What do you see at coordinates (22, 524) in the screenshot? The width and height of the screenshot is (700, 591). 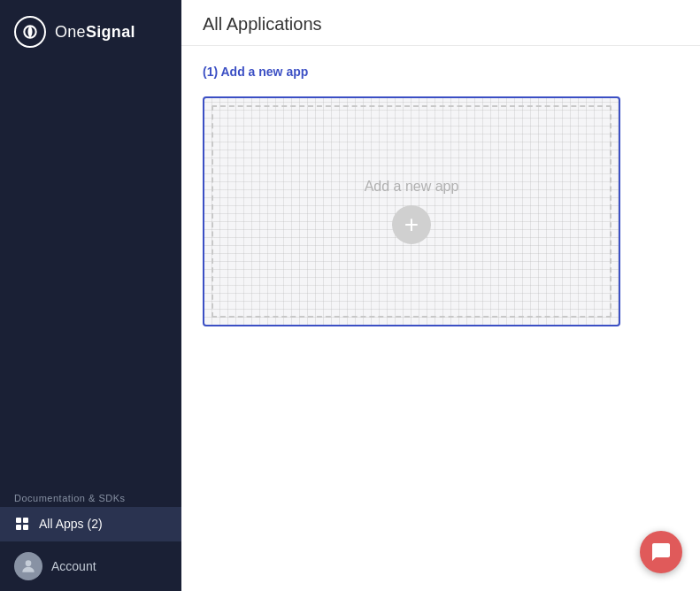 I see `grid-icon` at bounding box center [22, 524].